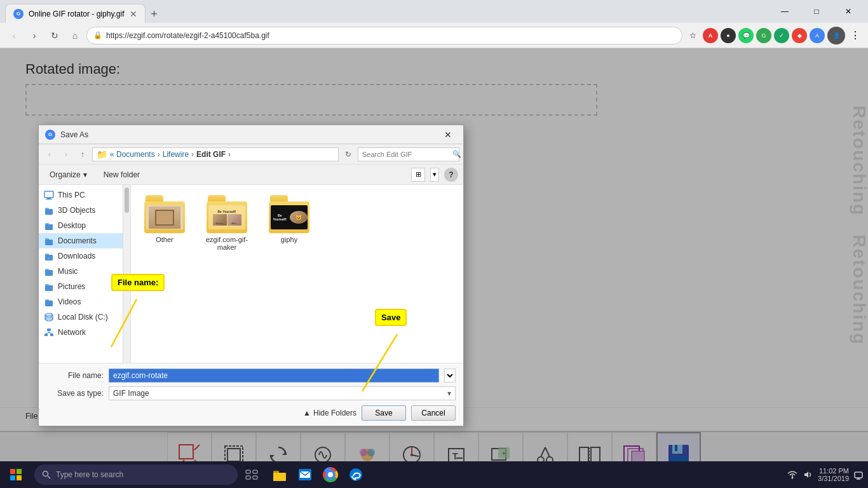 Image resolution: width=868 pixels, height=488 pixels. What do you see at coordinates (335, 413) in the screenshot?
I see `hide-folders-label: Hide Folders` at bounding box center [335, 413].